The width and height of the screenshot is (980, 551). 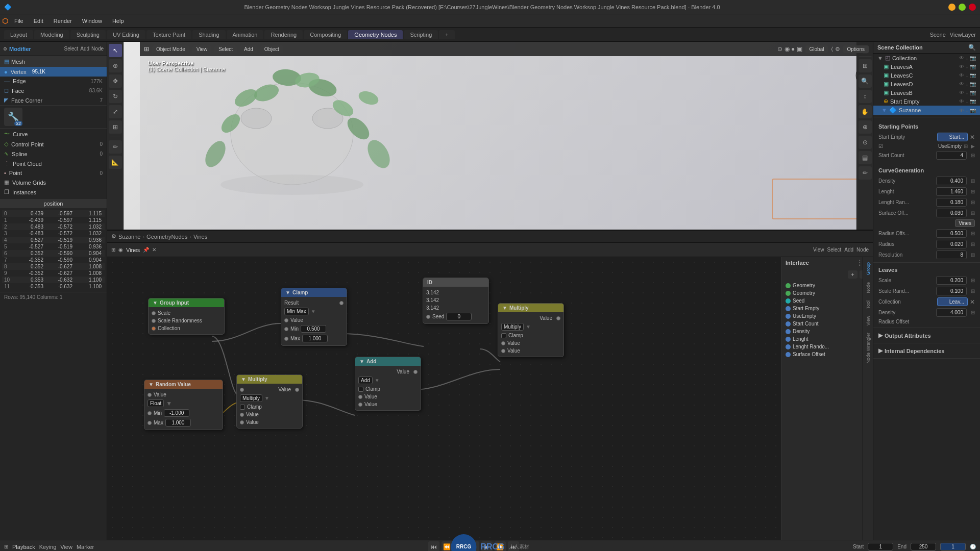 I want to click on group-input-node: ▼ Group Input Scale Scale Randomness, so click(x=186, y=316).